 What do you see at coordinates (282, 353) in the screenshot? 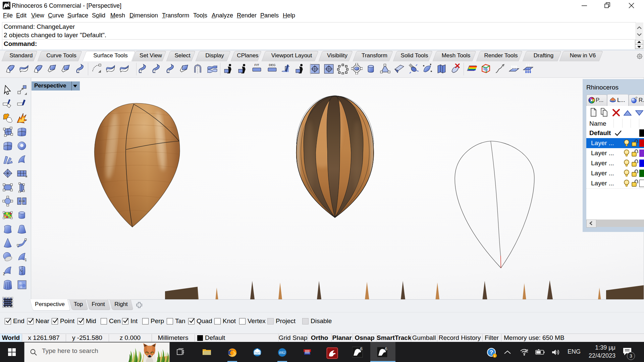
I see `svg-text: mU` at bounding box center [282, 353].